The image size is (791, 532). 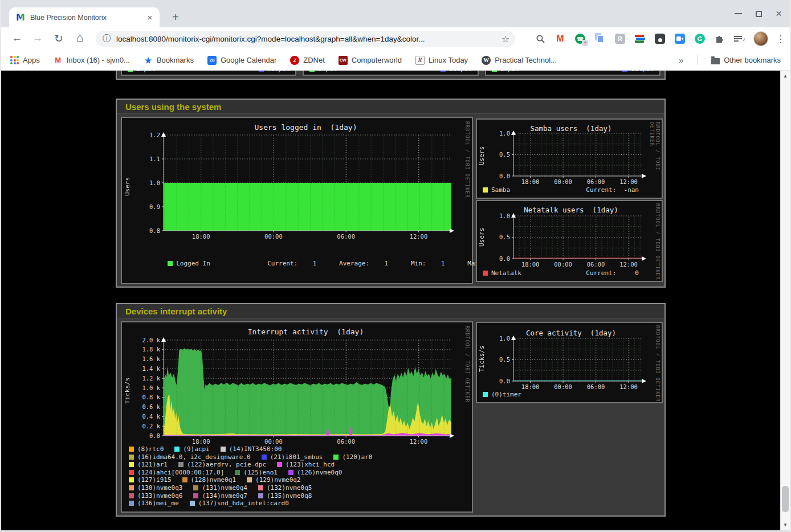 What do you see at coordinates (785, 499) in the screenshot?
I see `scrollbar-thumb` at bounding box center [785, 499].